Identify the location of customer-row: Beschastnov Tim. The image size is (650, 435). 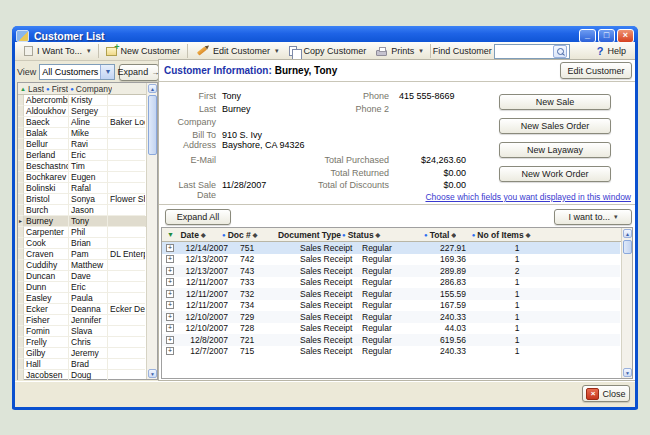
(82, 166).